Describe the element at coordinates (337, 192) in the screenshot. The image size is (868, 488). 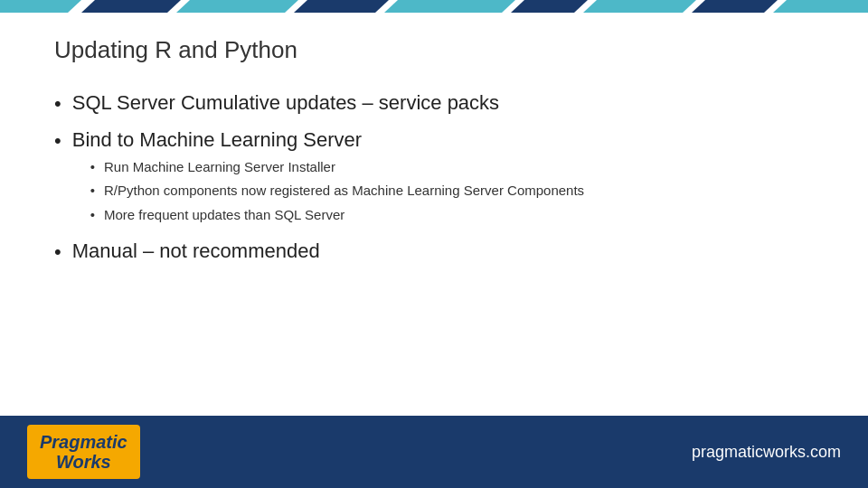
I see `sub-bullet-item-2: R/Python components now registered as Ma…` at that location.